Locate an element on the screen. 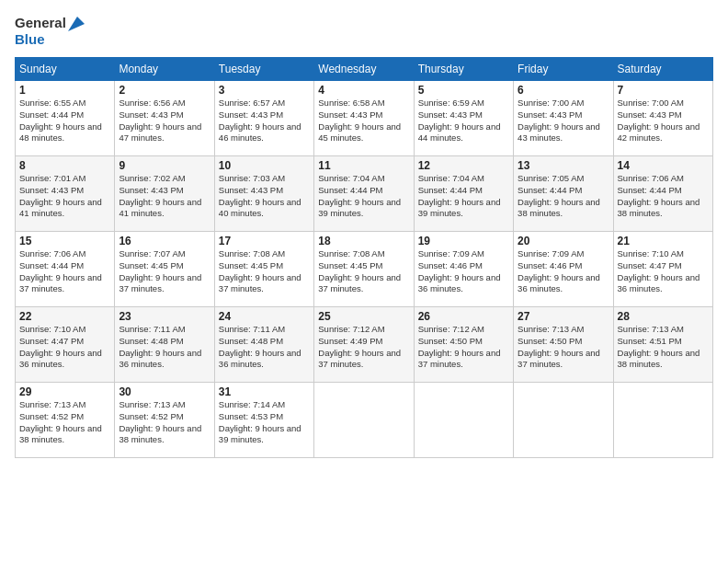  calendar-cell: 29Sunrise: 7:13 AMSunset: 4:52 PMDayligh… is located at coordinates (65, 420).